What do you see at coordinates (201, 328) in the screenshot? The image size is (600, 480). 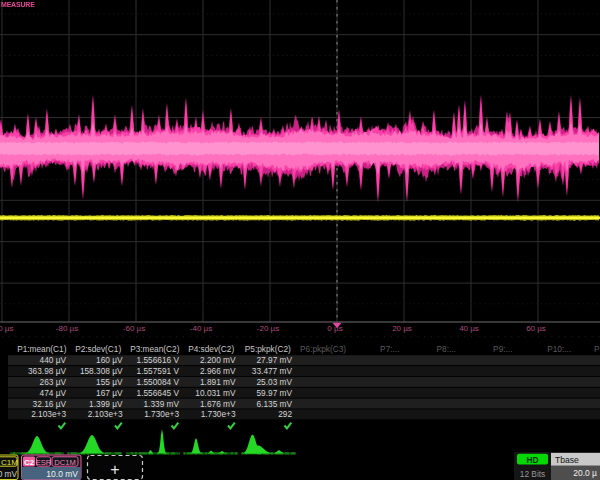 I see `svg-text: -40 µs` at bounding box center [201, 328].